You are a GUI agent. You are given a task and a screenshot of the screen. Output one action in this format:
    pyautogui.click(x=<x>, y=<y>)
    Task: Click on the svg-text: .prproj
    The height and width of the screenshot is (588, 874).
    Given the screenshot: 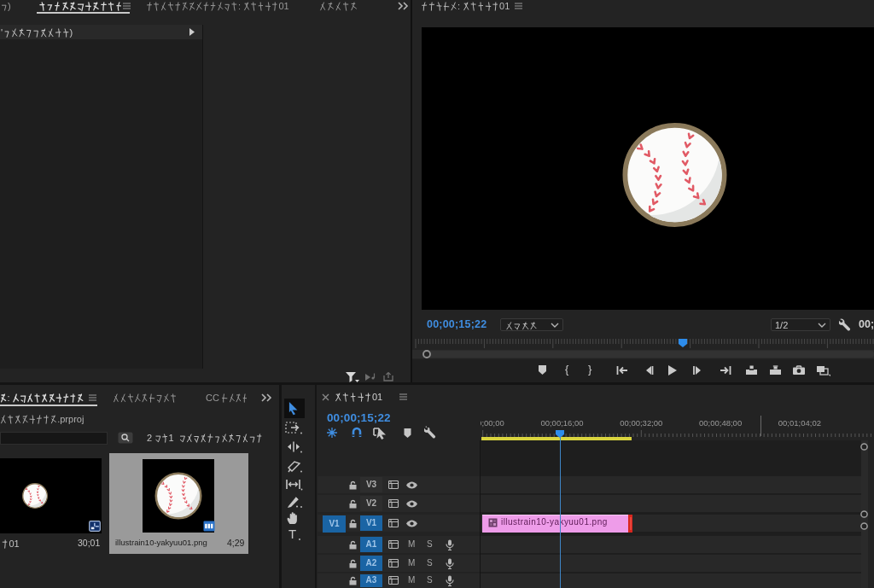 What is the action you would take?
    pyautogui.click(x=70, y=419)
    